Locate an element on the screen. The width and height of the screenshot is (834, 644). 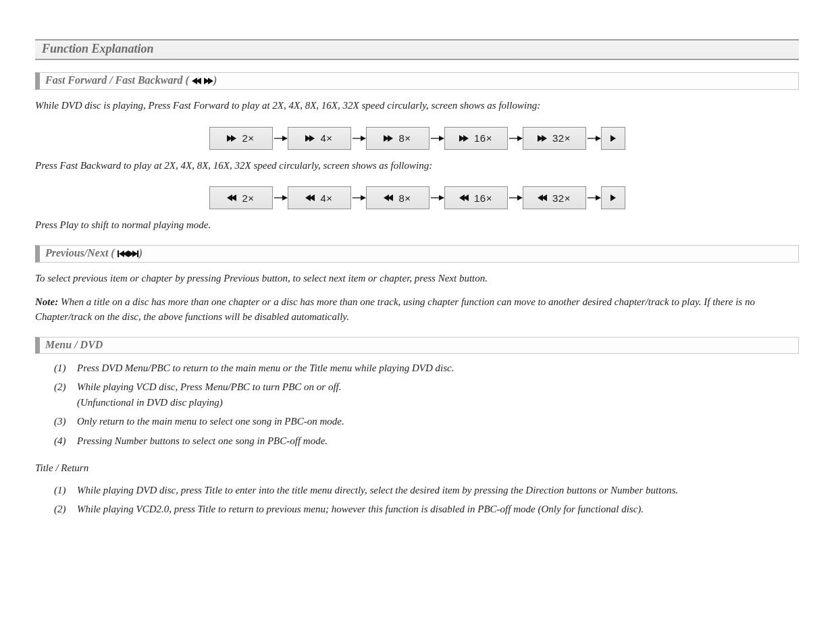
list-item: (2) While playing VCD2.0, press Title to… is located at coordinates (427, 509).